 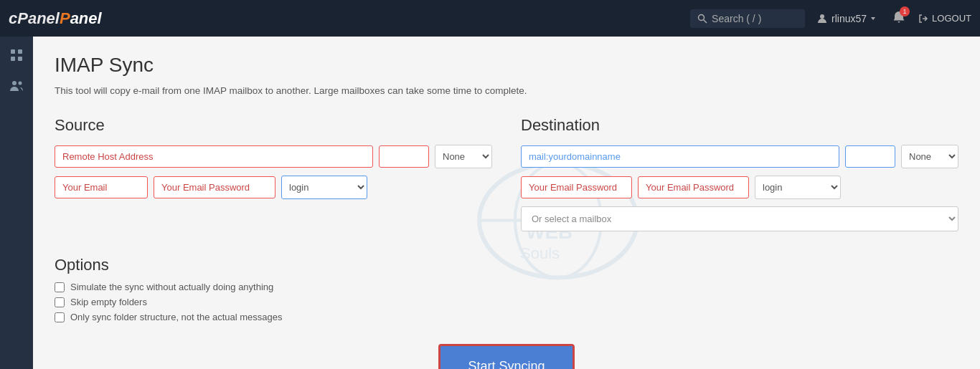 What do you see at coordinates (748, 19) in the screenshot?
I see `search-bar: Search ( / )` at bounding box center [748, 19].